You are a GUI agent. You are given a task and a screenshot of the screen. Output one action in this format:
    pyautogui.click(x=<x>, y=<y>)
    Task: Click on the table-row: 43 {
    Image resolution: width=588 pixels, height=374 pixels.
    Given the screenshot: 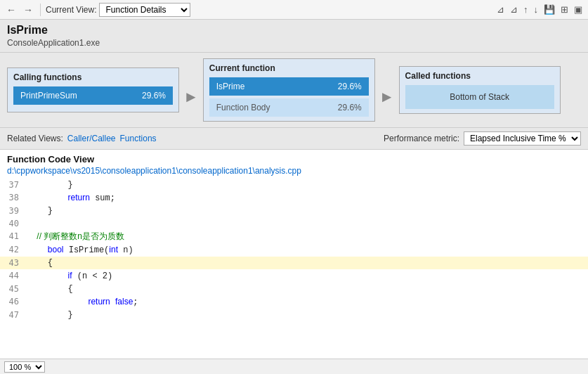 What is the action you would take?
    pyautogui.click(x=294, y=263)
    